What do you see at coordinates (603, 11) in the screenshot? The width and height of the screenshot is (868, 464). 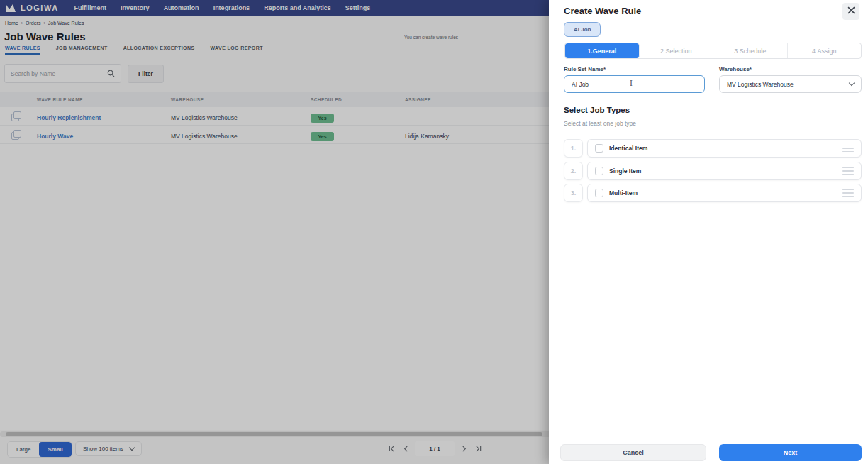 I see `panel-title: Create Wave Rule` at bounding box center [603, 11].